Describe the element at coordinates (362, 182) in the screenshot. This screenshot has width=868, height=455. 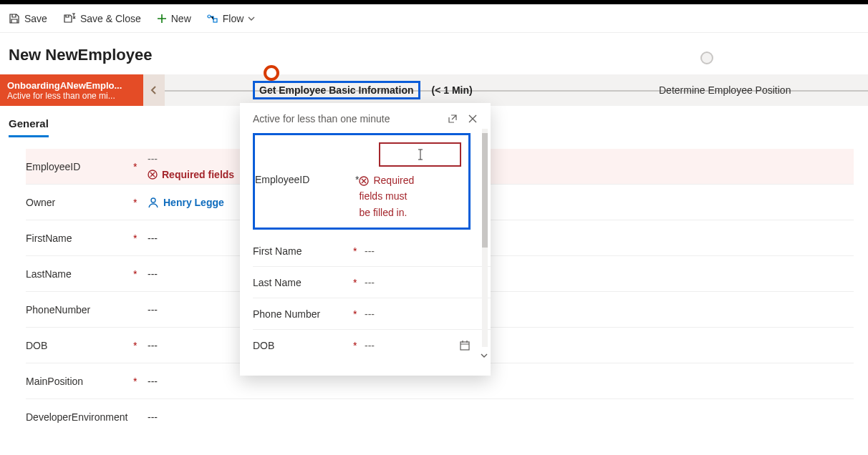
I see `annotation-box-field: EmployeeID * Required fields must be fil…` at that location.